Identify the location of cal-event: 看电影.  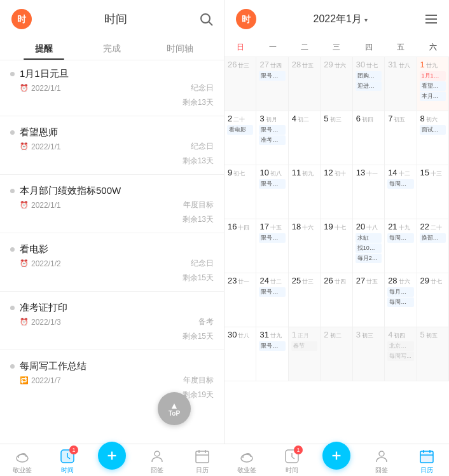
(240, 130).